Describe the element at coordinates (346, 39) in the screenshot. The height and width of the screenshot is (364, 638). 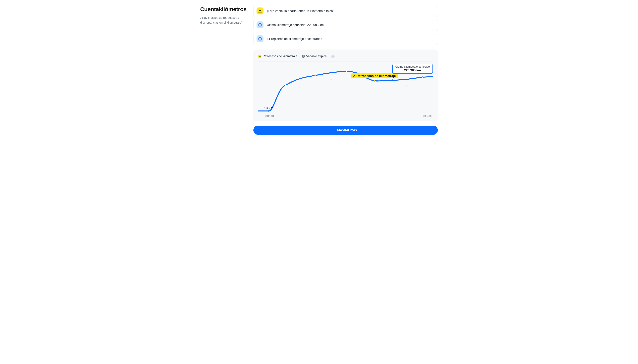
I see `info-records-found: 11 registros de kilometraje encontrados` at that location.